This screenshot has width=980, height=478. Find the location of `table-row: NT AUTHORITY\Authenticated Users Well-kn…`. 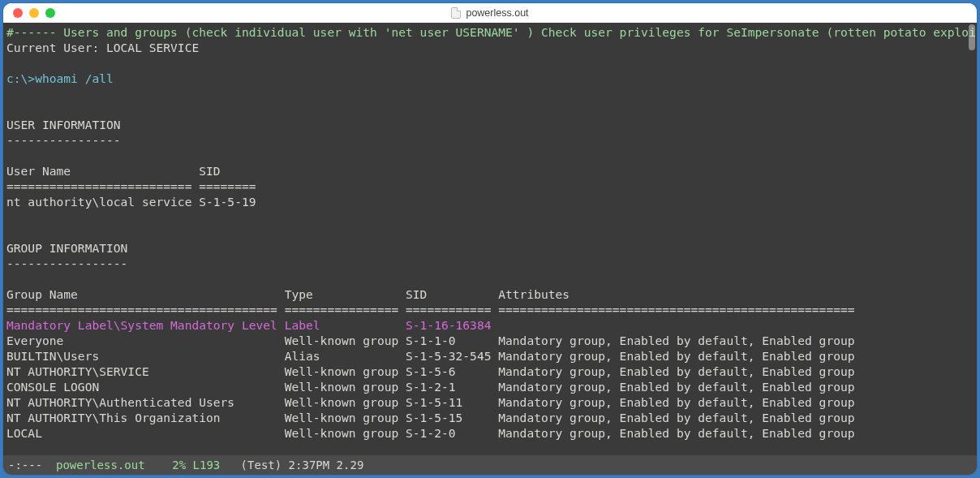

table-row: NT AUTHORITY\Authenticated Users Well-kn… is located at coordinates (431, 403).